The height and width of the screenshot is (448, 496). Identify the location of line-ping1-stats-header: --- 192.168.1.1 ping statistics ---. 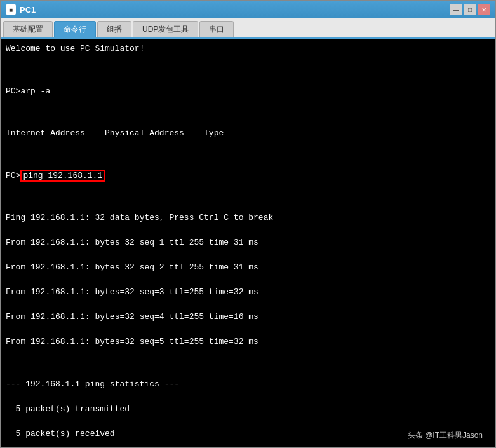
(248, 384).